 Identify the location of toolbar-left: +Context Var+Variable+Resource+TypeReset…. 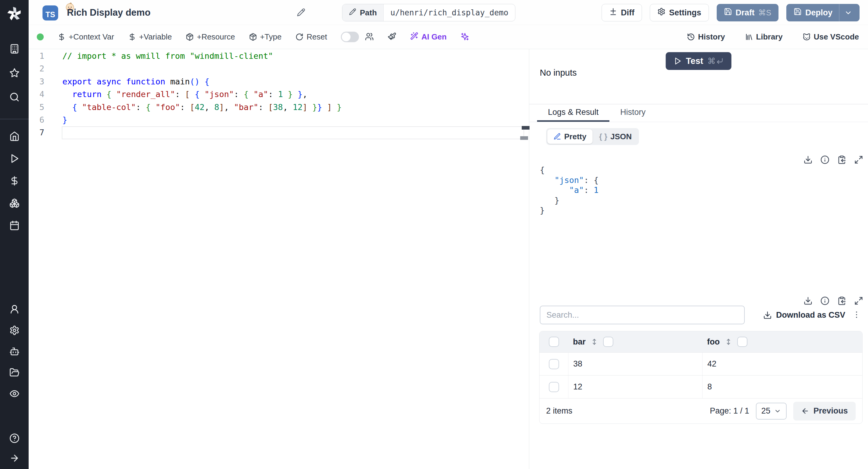
(249, 37).